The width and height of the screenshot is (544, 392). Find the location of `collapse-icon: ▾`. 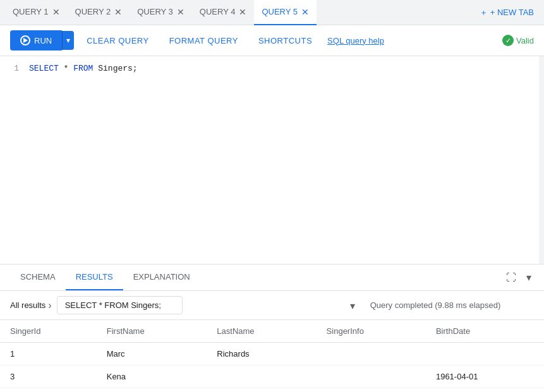

collapse-icon: ▾ is located at coordinates (529, 278).